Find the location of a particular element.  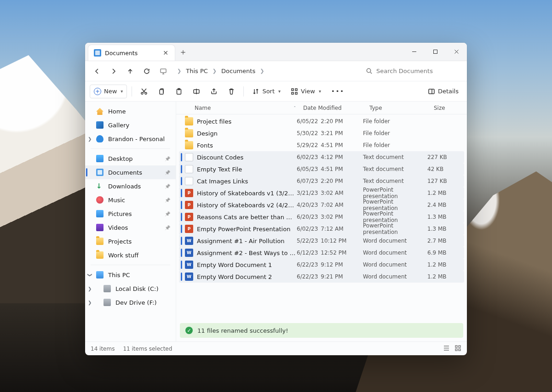

grid-view-button is located at coordinates (458, 349).